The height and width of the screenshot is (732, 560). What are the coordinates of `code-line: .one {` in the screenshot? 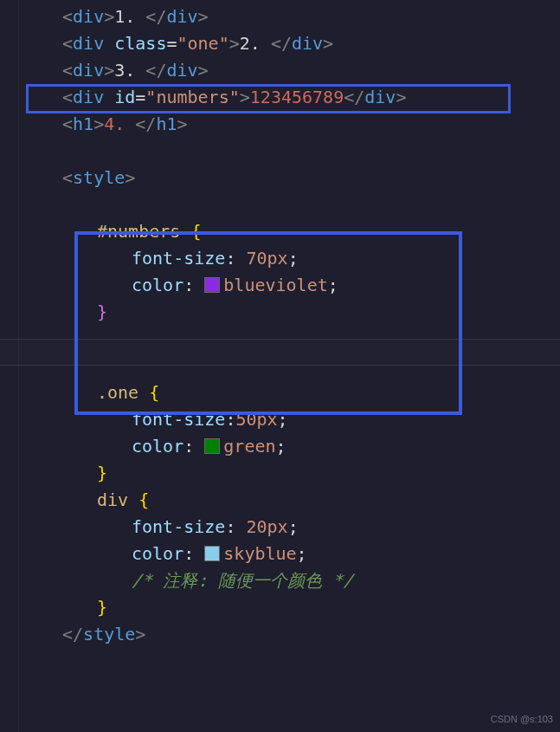 It's located at (312, 393).